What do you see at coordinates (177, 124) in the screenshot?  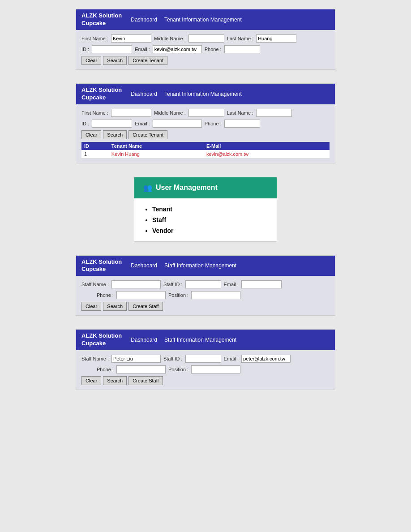 I see `email-input2` at bounding box center [177, 124].